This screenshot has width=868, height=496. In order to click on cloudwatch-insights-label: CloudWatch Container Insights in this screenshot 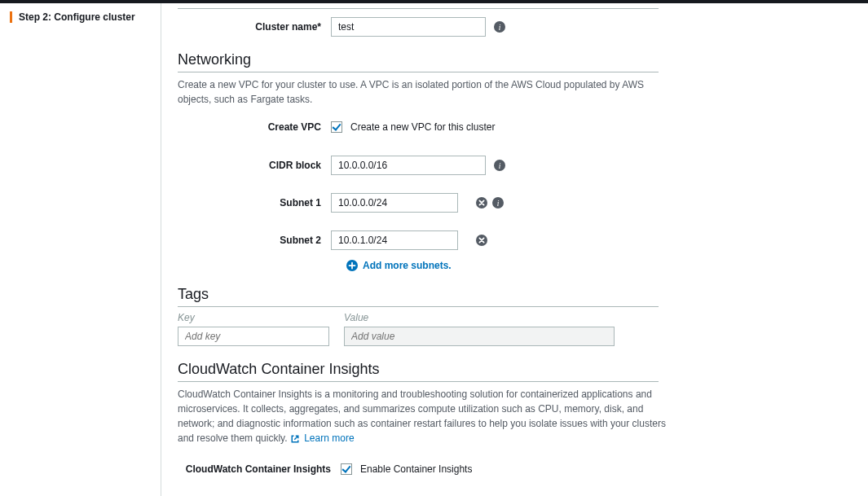, I will do `click(259, 469)`.